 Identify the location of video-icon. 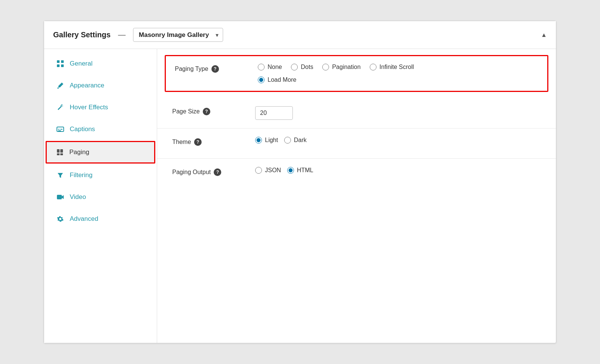
(60, 197).